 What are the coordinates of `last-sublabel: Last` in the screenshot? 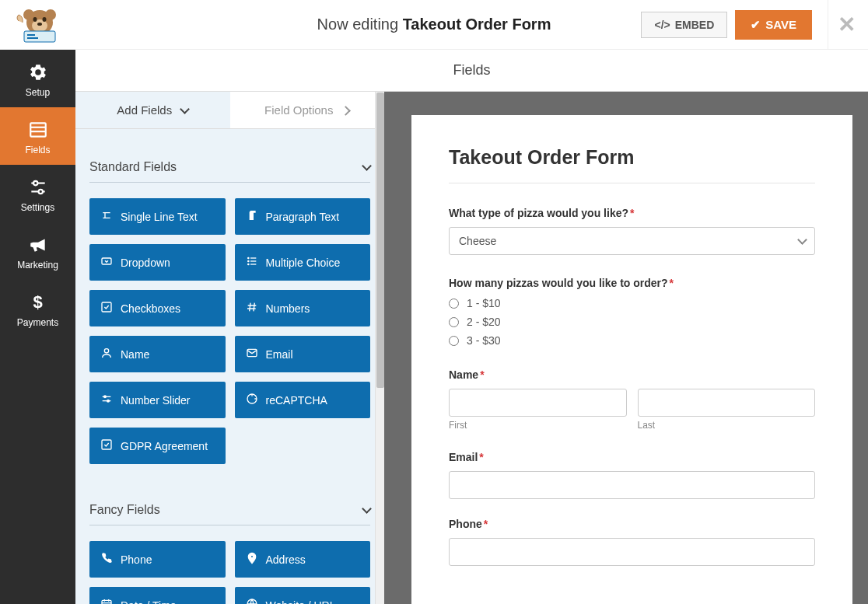 It's located at (726, 425).